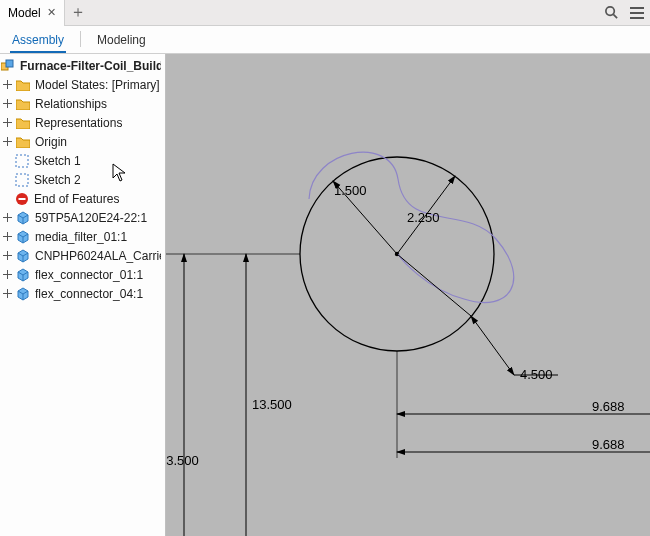 This screenshot has width=650, height=536. What do you see at coordinates (82, 160) in the screenshot?
I see `tree-sketch1: Sketch 1` at bounding box center [82, 160].